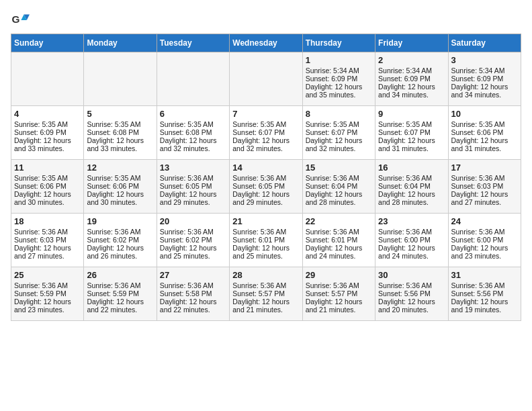  I want to click on day-number: 25, so click(47, 275).